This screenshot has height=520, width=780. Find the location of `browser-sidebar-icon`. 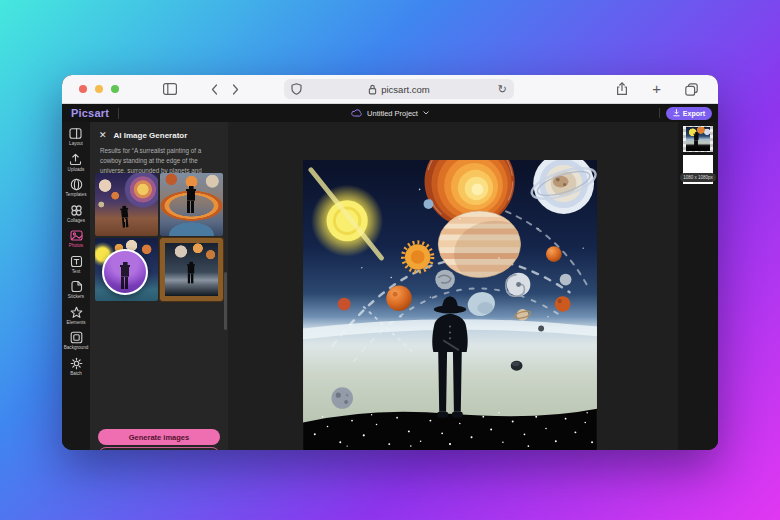

browser-sidebar-icon is located at coordinates (170, 89).